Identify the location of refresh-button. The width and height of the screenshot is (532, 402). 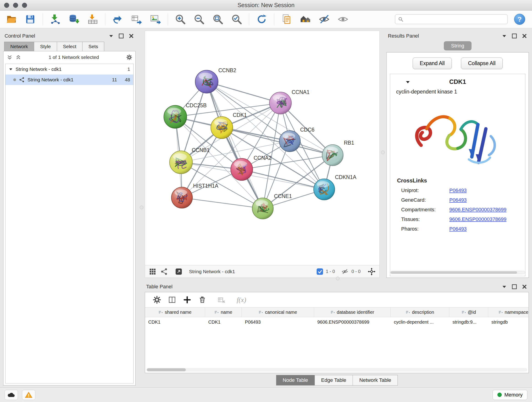
(262, 19).